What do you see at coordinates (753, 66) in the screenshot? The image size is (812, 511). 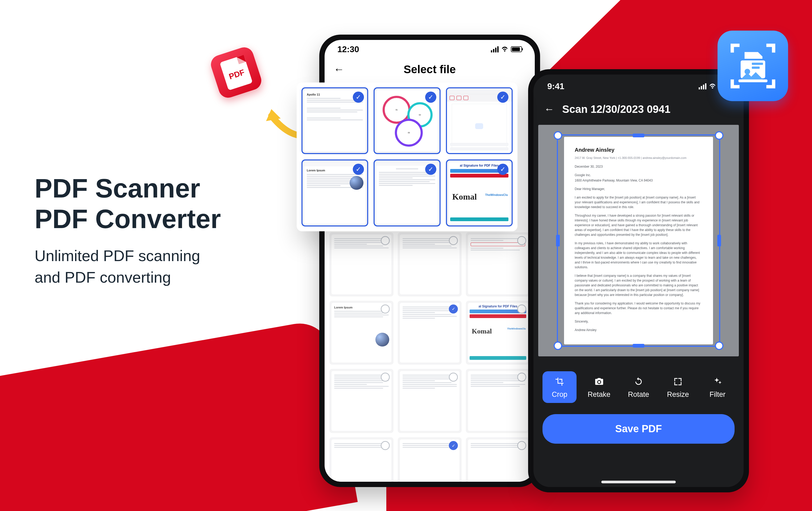 I see `app-icon` at bounding box center [753, 66].